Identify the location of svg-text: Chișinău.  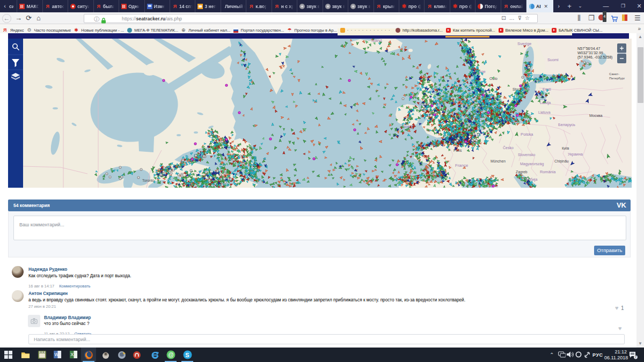
(561, 161).